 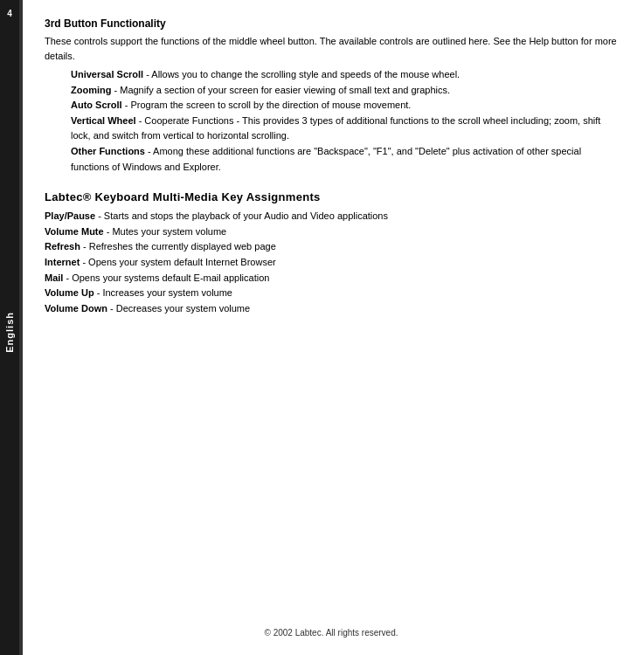 I want to click on item-key: Zooming, so click(x=91, y=90).